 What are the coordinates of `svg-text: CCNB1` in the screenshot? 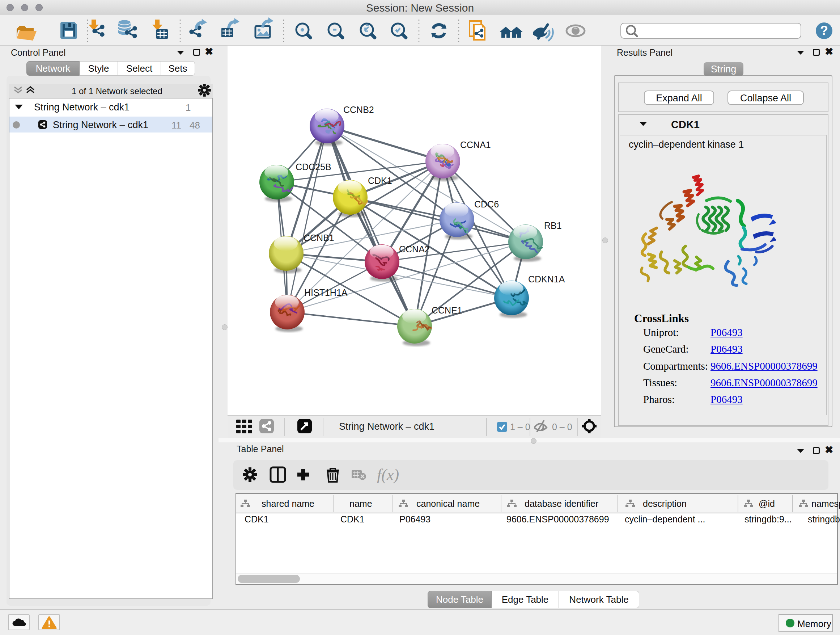 It's located at (319, 238).